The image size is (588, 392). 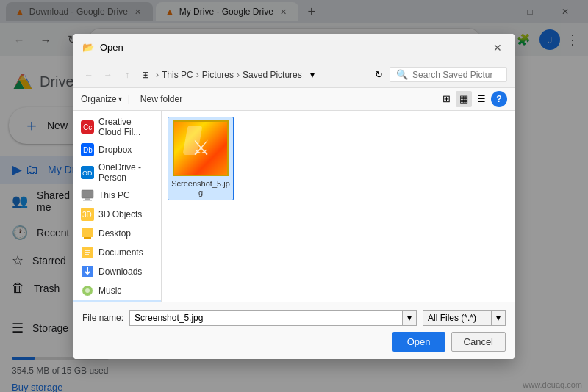 What do you see at coordinates (118, 233) in the screenshot?
I see `dsidebar-desktop: Desktop` at bounding box center [118, 233].